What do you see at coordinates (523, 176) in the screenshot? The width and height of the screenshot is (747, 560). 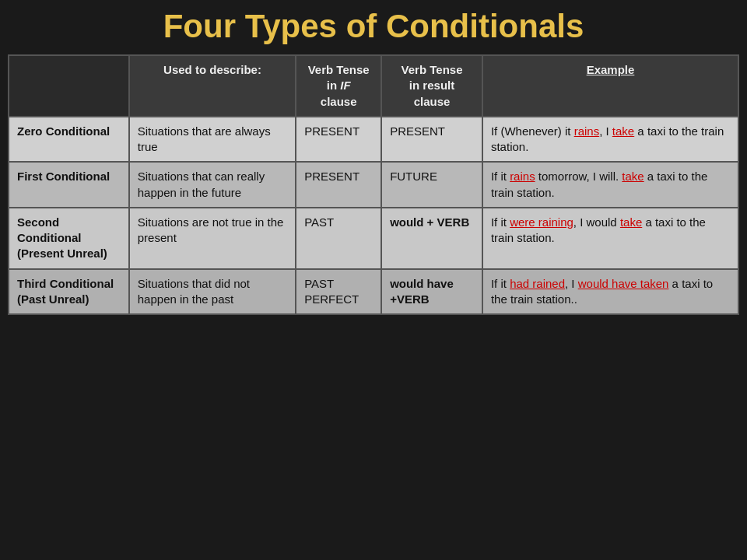 I see `example-first-red1: rains` at bounding box center [523, 176].